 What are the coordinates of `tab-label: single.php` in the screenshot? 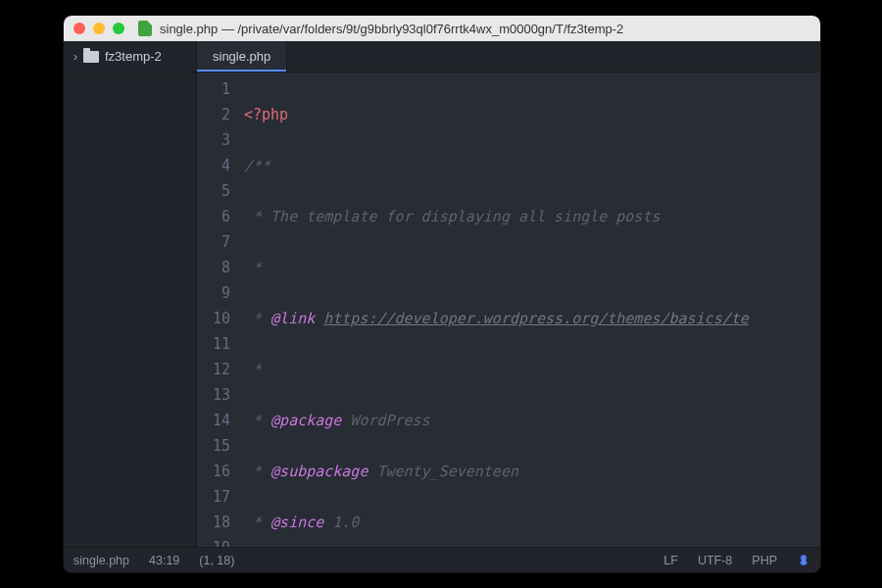 It's located at (241, 57).